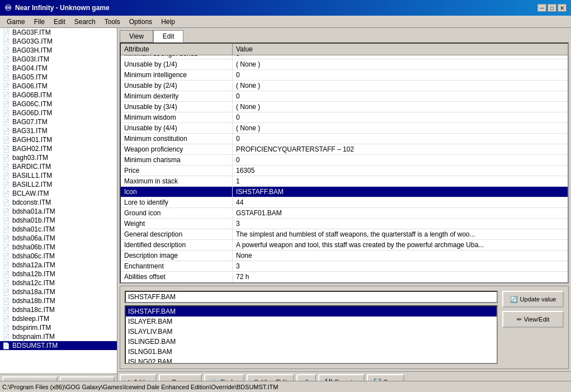  I want to click on list-item: 📄bdsha18a.ITM, so click(58, 292).